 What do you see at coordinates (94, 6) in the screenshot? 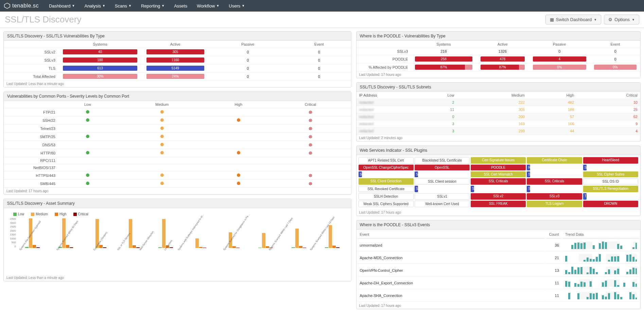
I see `nav-analysis: Analysis▼` at bounding box center [94, 6].